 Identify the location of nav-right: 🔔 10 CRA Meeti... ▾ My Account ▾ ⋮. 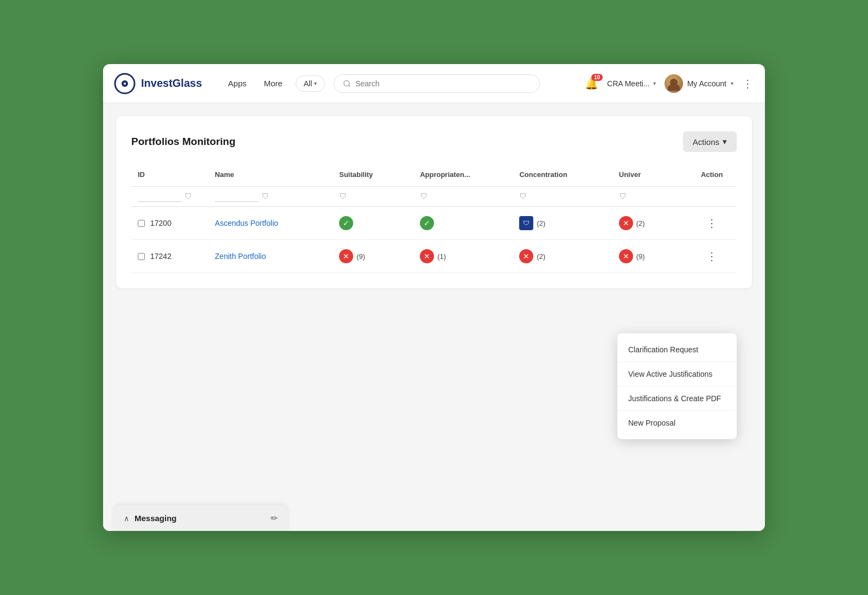
(669, 84).